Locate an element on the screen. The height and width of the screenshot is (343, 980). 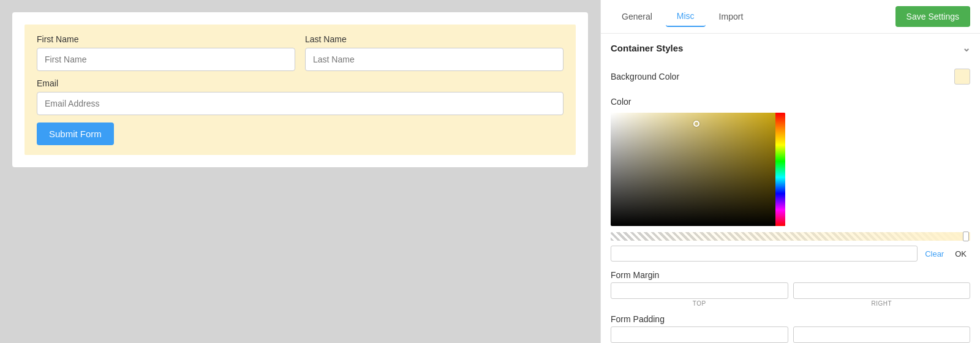
container-styles-label: Container Styles is located at coordinates (647, 48).